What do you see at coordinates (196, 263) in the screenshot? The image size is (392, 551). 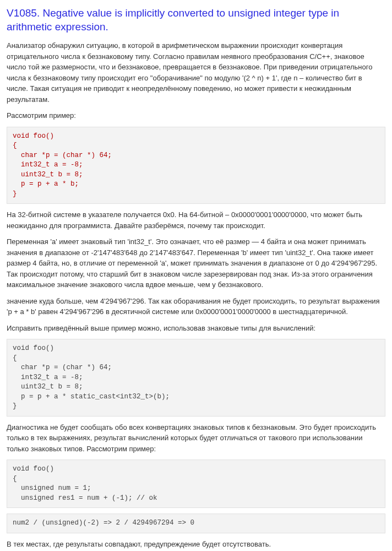 I see `paragraph-explain-2: Переменная 'a' имеет знаковый тип 'int32…` at bounding box center [196, 263].